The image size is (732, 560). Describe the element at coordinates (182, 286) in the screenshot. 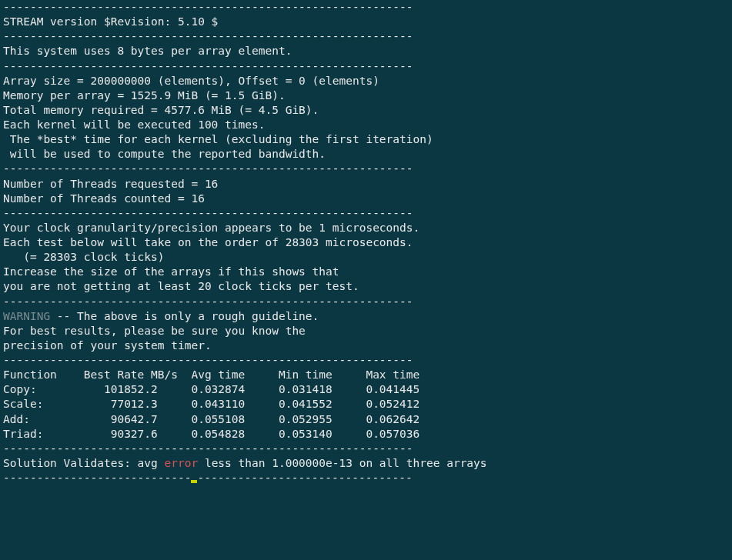

I see `increase-note-2: you are not getting at least 20 clock ti…` at that location.